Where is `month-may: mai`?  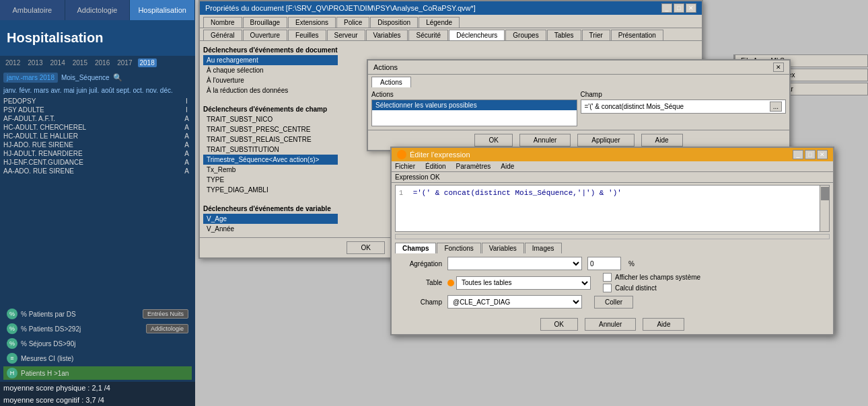 month-may: mai is located at coordinates (69, 90).